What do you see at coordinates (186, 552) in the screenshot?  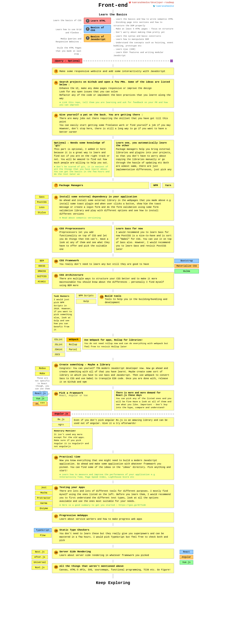 I see `react-ssr-label: React` at bounding box center [186, 552].